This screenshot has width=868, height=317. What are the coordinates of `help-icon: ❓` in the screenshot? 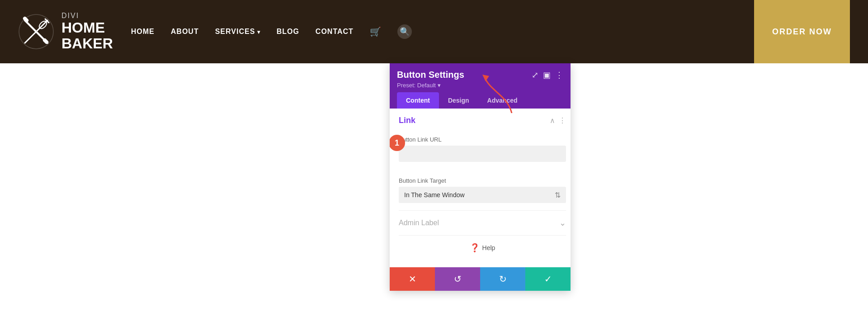 It's located at (475, 248).